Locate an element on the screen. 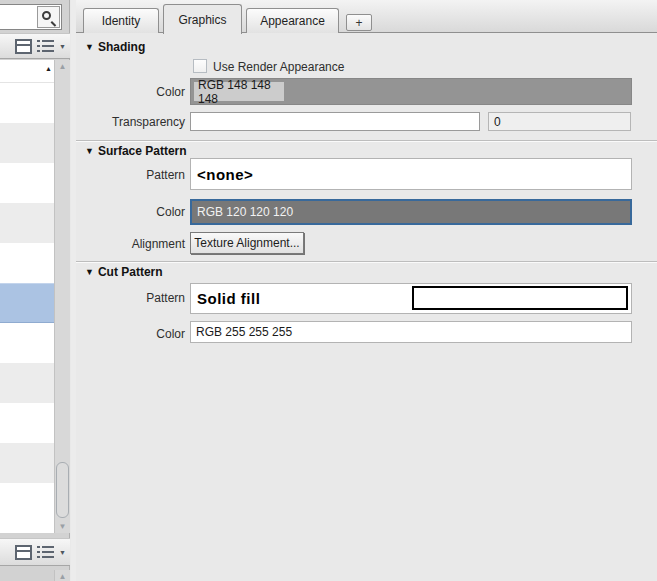 The width and height of the screenshot is (657, 581). surface-pattern-value: <none> is located at coordinates (225, 174).